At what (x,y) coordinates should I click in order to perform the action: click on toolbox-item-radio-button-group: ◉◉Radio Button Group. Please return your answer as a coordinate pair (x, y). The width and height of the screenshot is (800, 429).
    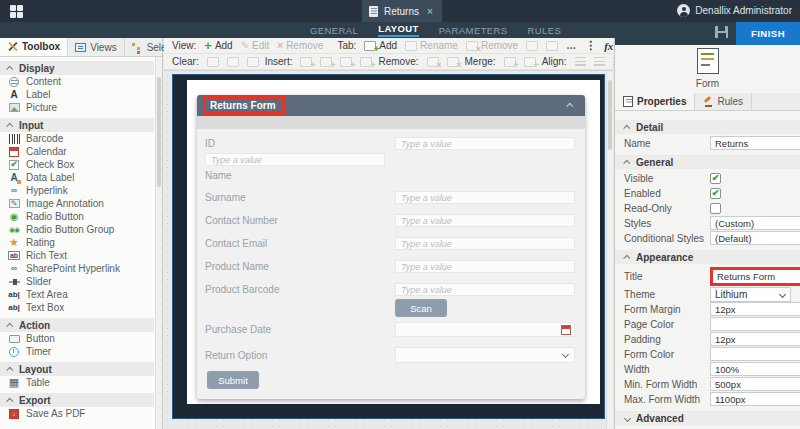
    Looking at the image, I should click on (77, 230).